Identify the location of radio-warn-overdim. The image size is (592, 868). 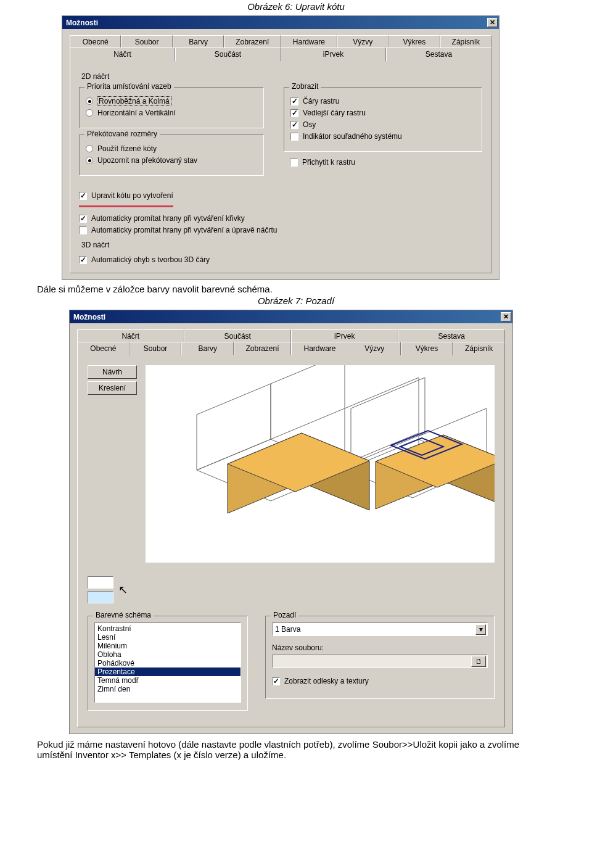
(89, 160).